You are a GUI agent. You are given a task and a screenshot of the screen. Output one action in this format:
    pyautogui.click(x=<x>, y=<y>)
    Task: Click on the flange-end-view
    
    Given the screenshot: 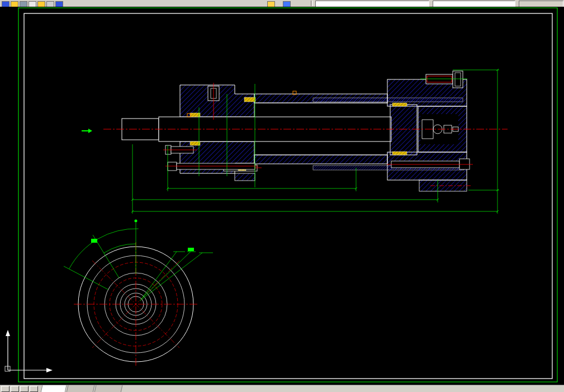 What is the action you would take?
    pyautogui.click(x=139, y=293)
    